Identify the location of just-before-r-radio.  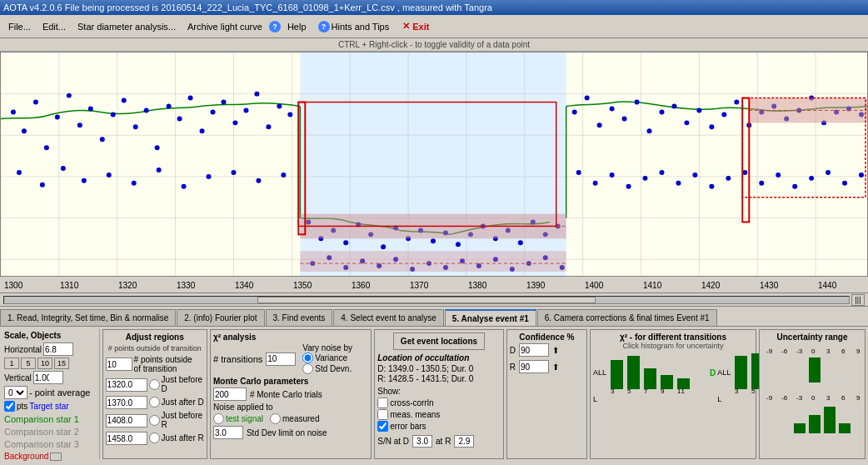
(155, 420).